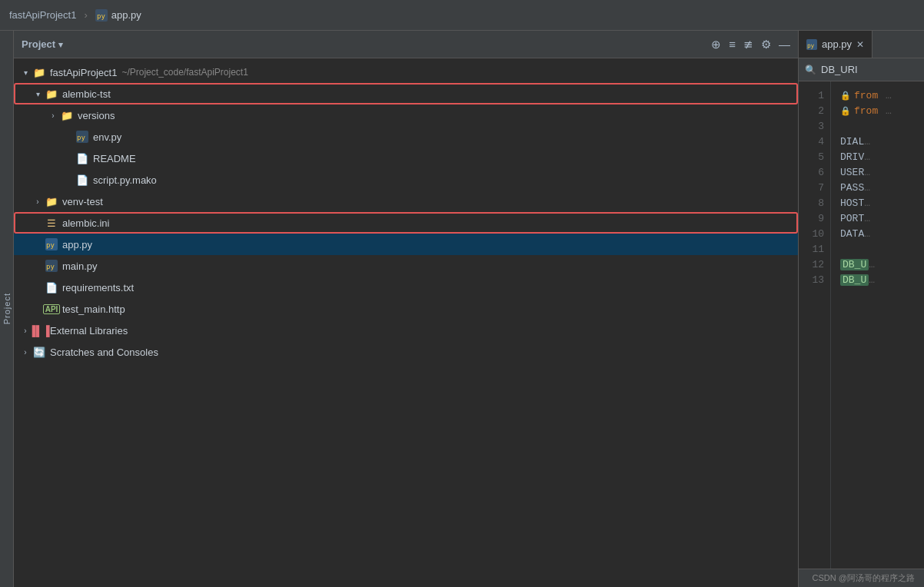 The image size is (924, 587). Describe the element at coordinates (882, 95) in the screenshot. I see `code-line-1: 🔒 from …` at that location.